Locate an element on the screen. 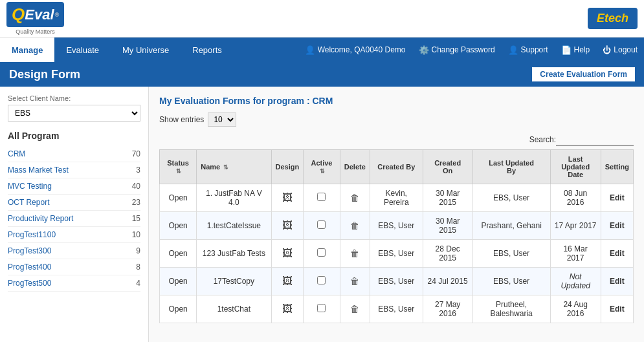  row-name: 17TestCopy is located at coordinates (234, 282).